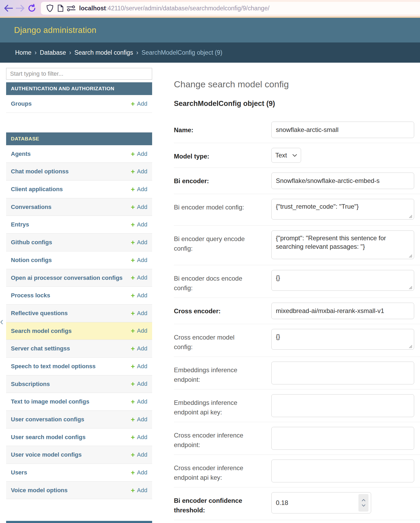 The image size is (420, 523). Describe the element at coordinates (343, 311) in the screenshot. I see `cross-encoder-input` at that location.